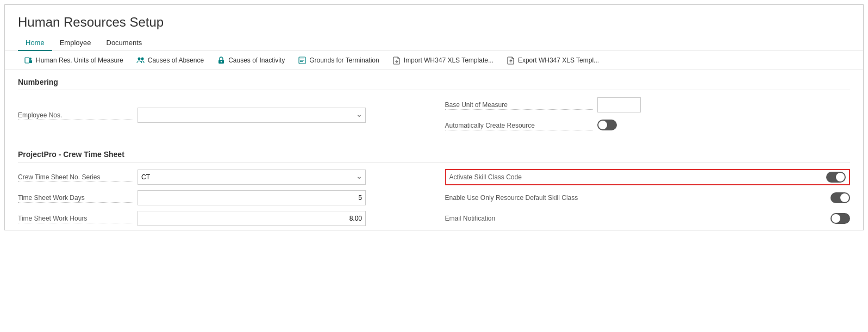 The image size is (868, 332). I want to click on crew-time-sheet-series-select: CT, so click(252, 177).